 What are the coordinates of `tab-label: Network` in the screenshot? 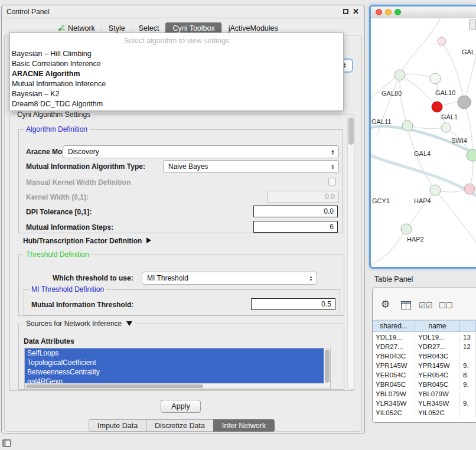 It's located at (81, 28).